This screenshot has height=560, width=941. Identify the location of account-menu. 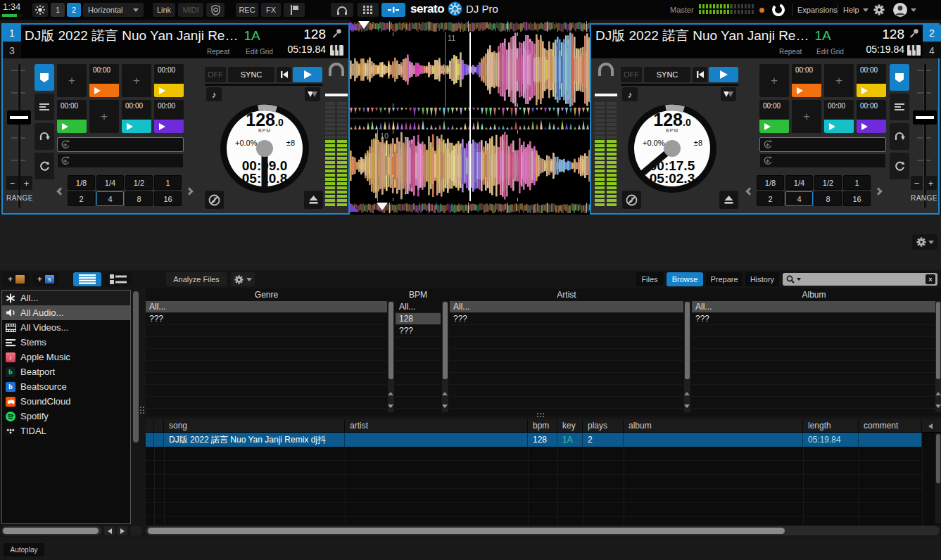
(904, 10).